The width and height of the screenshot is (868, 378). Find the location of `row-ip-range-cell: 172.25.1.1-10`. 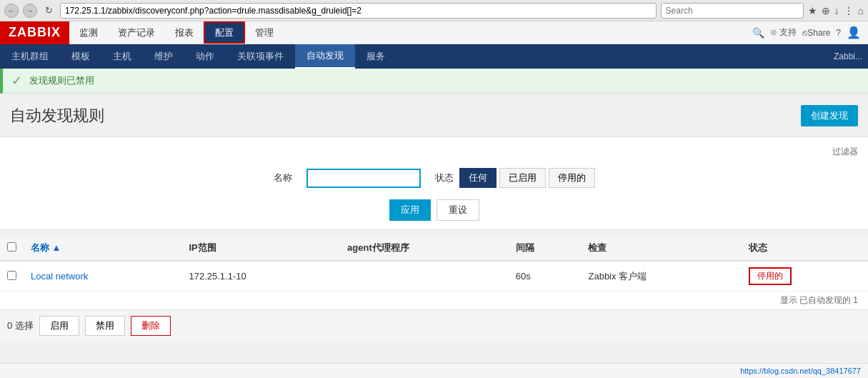

row-ip-range-cell: 172.25.1.1-10 is located at coordinates (261, 276).